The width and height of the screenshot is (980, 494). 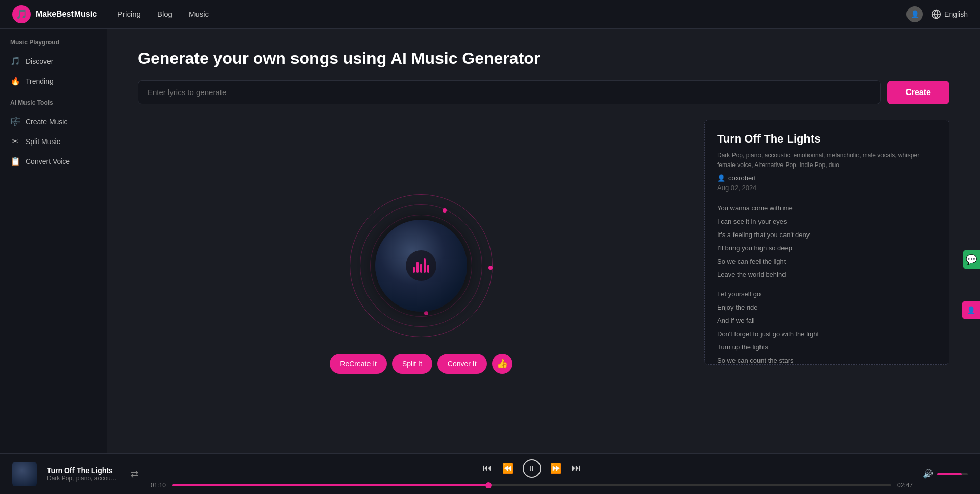 I want to click on lyrics-line: Enjoy the ride, so click(x=827, y=308).